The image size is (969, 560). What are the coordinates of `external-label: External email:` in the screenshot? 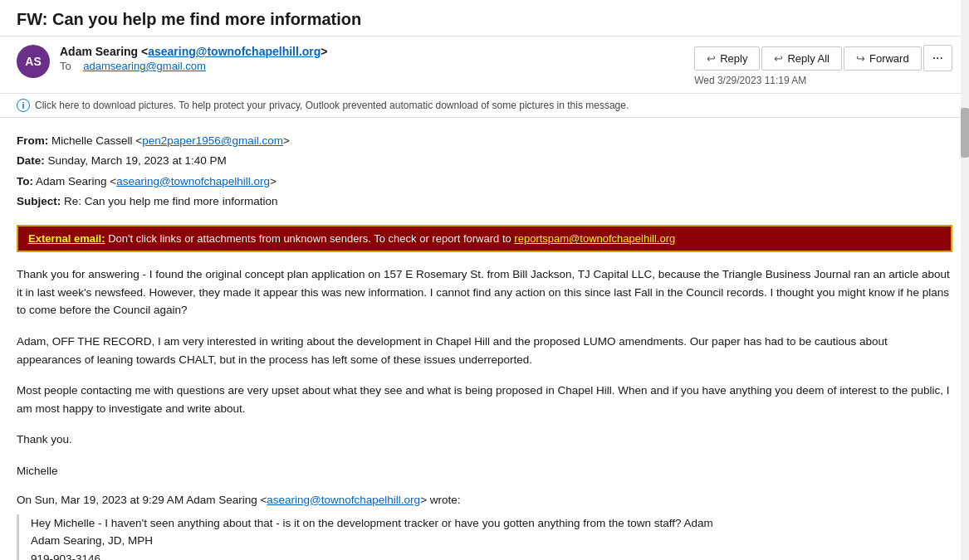 It's located at (66, 239).